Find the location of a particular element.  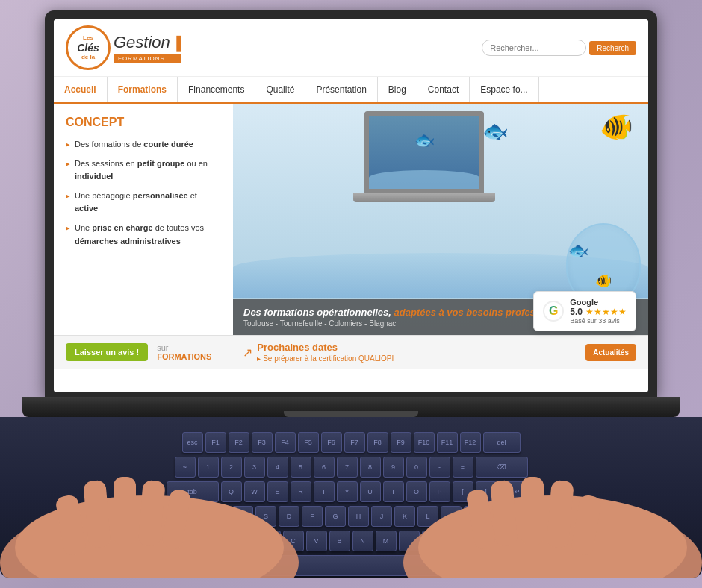

dates-text: dates is located at coordinates (325, 348).